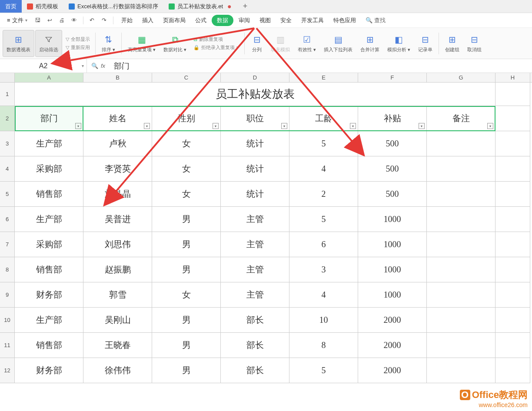  What do you see at coordinates (324, 119) in the screenshot?
I see `header-cell-工龄: 工龄▾` at bounding box center [324, 119].